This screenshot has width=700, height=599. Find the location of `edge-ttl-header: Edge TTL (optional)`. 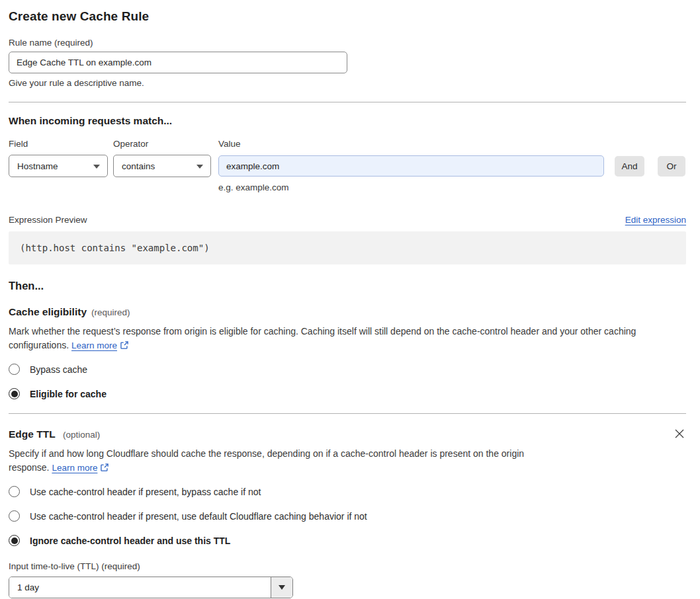

edge-ttl-header: Edge TTL (optional) is located at coordinates (347, 434).